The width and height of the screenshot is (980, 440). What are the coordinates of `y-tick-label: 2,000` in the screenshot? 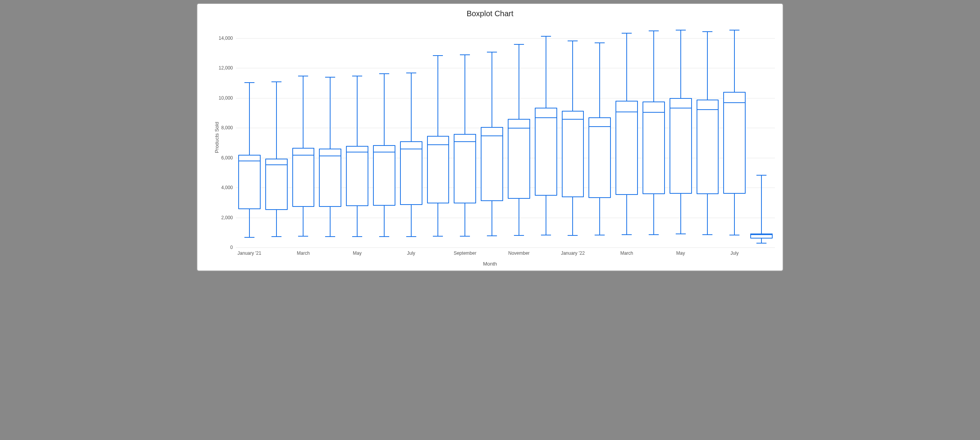 It's located at (227, 218).